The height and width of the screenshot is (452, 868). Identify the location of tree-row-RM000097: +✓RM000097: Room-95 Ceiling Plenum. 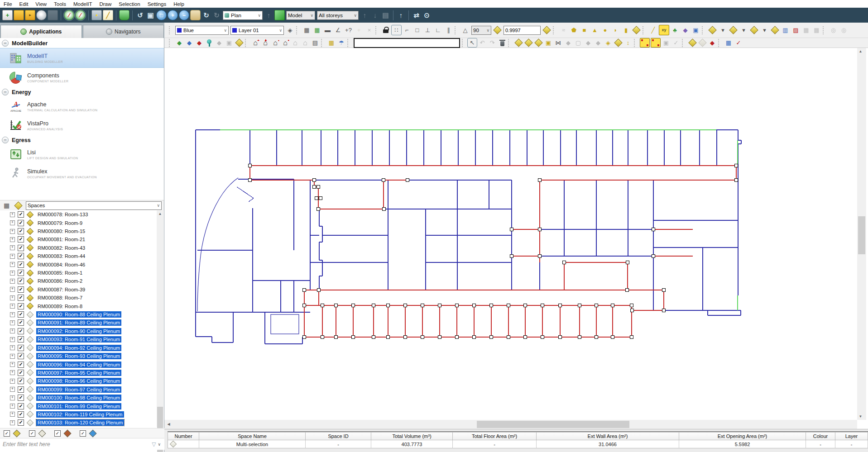
(78, 373).